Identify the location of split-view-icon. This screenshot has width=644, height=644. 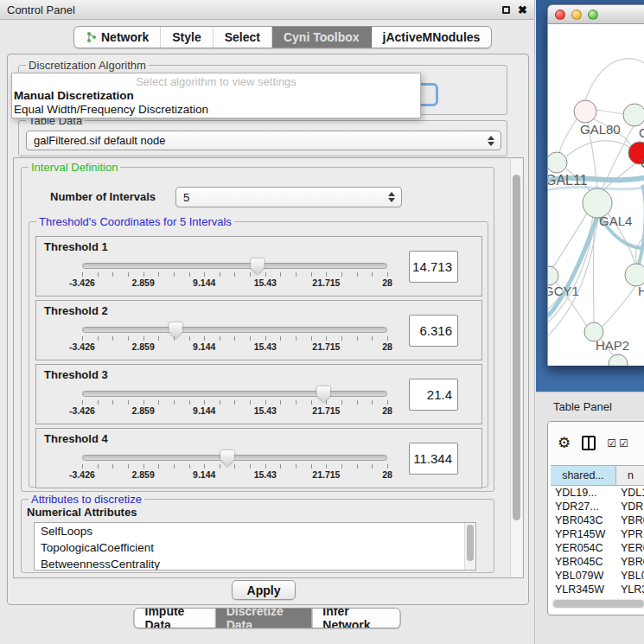
(589, 443).